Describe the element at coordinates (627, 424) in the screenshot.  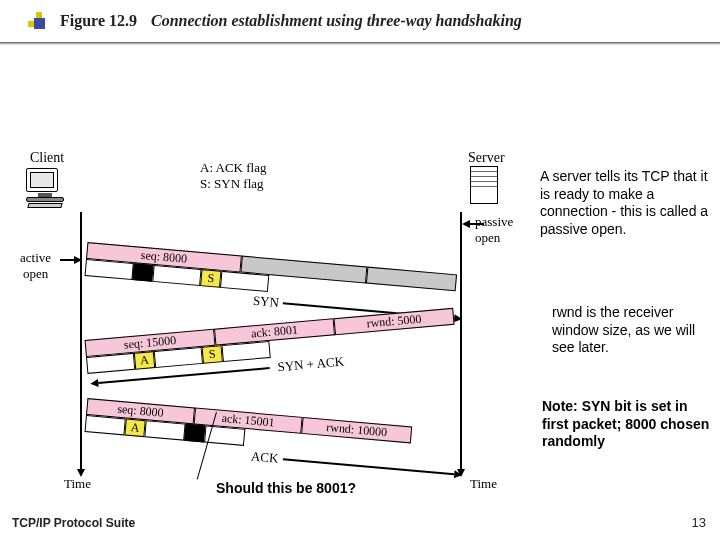
I see `syn-bit-note: Note: SYN bit is set in first packet; 80…` at that location.